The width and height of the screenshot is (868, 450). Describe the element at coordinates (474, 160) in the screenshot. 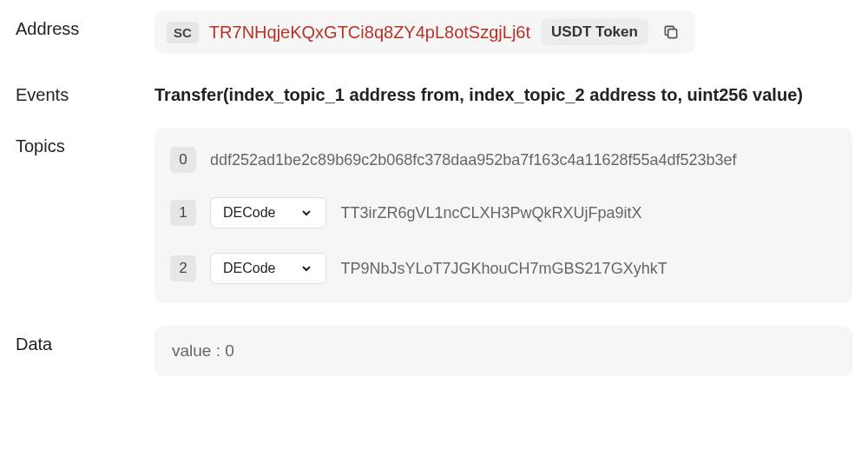

I see `topic-value: ddf252ad1be2c89b69c2b068fc378daa952ba7f1…` at that location.